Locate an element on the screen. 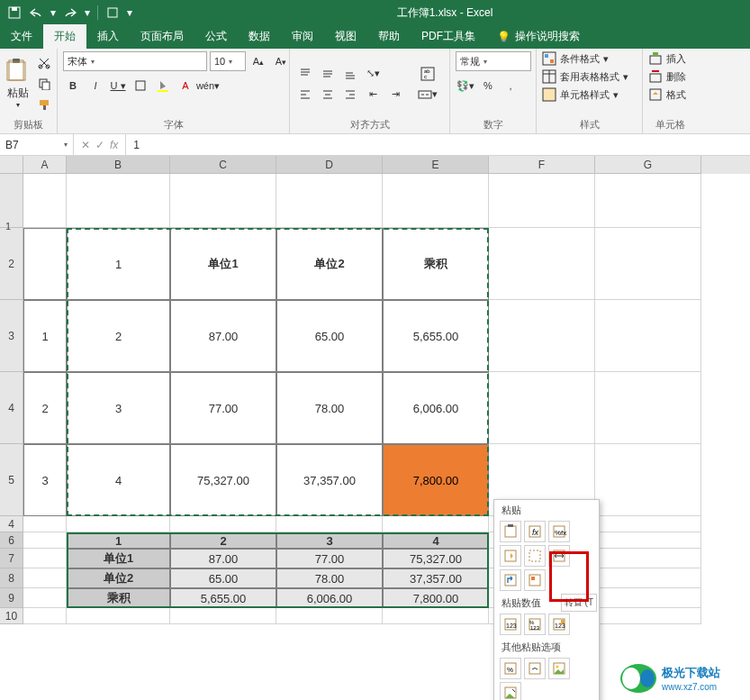 This screenshot has width=750, height=700. increase-indent-icon: ⇥ is located at coordinates (395, 95).